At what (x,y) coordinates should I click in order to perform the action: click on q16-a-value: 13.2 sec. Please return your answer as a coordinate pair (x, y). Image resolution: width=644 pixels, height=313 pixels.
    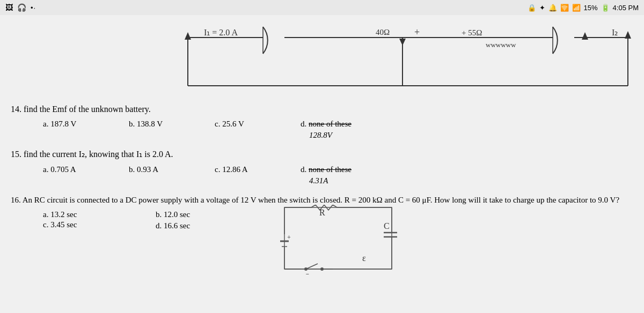
    Looking at the image, I should click on (63, 214).